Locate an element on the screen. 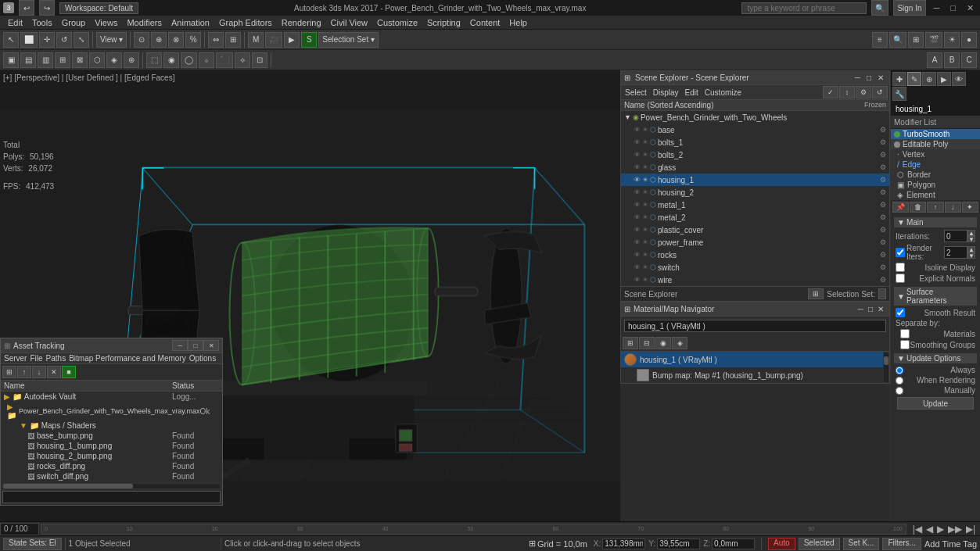  mp-section-title-update: ▼ Update Options is located at coordinates (935, 358).